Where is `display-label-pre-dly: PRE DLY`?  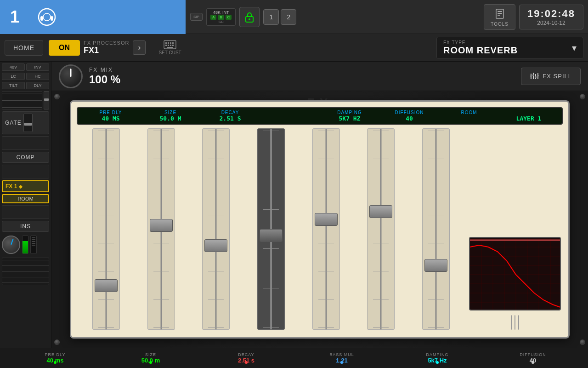 display-label-pre-dly: PRE DLY is located at coordinates (110, 112).